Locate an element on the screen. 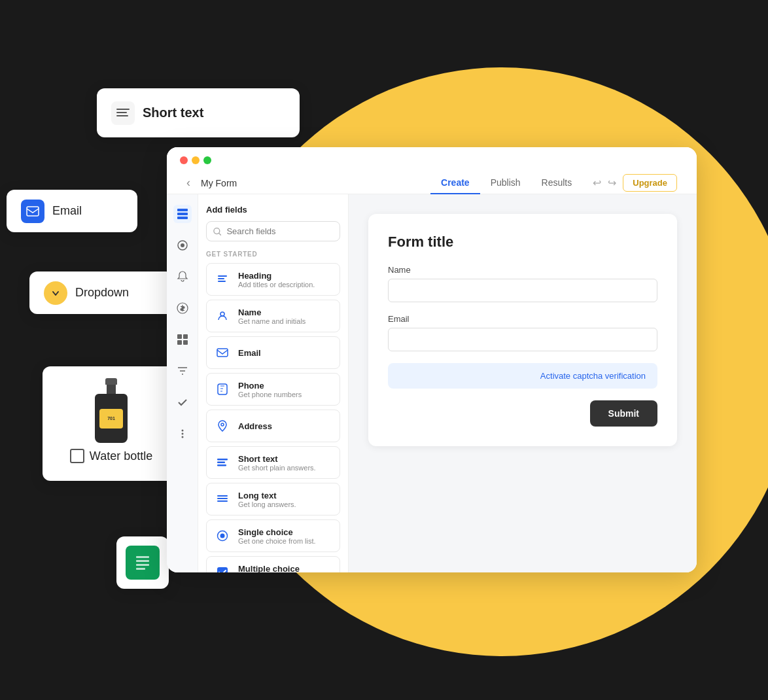 The height and width of the screenshot is (700, 768). water-bottle-label: Water bottle is located at coordinates (121, 457).